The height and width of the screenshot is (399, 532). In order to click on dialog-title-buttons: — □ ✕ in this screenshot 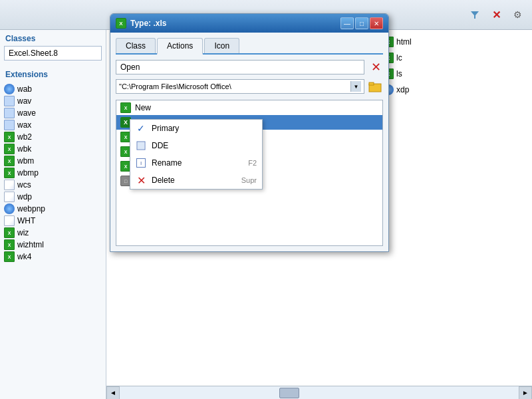, I will do `click(362, 23)`.